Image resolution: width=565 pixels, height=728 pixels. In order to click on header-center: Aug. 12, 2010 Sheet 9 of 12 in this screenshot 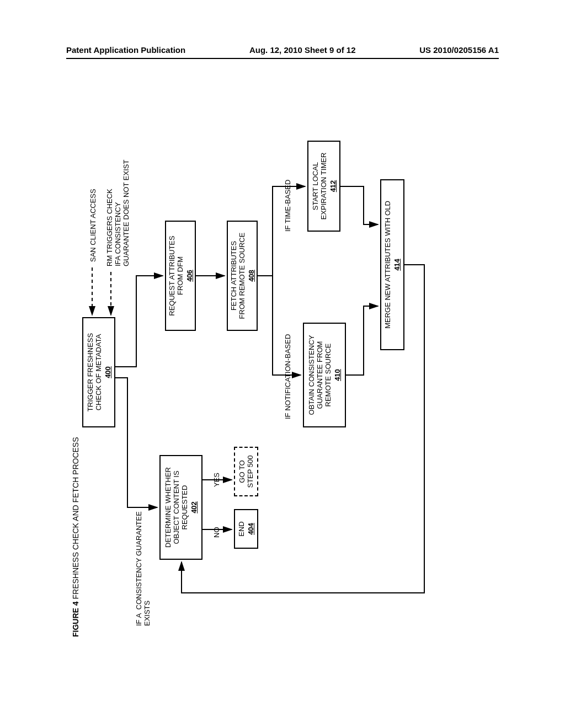, I will do `click(302, 50)`.